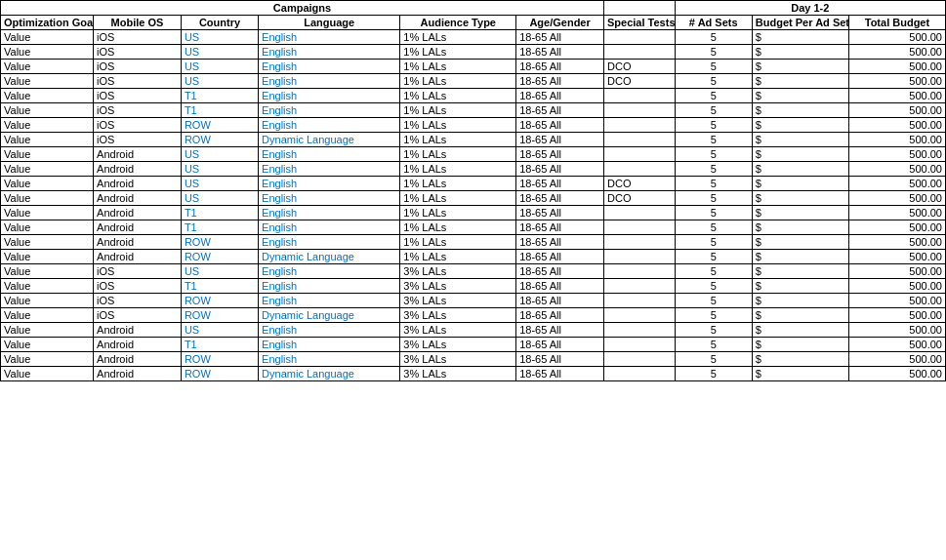  What do you see at coordinates (473, 37) in the screenshot?
I see `table-row: ValueiOSUSEnglish1% LALs18-65 All5$ 500.…` at bounding box center [473, 37].